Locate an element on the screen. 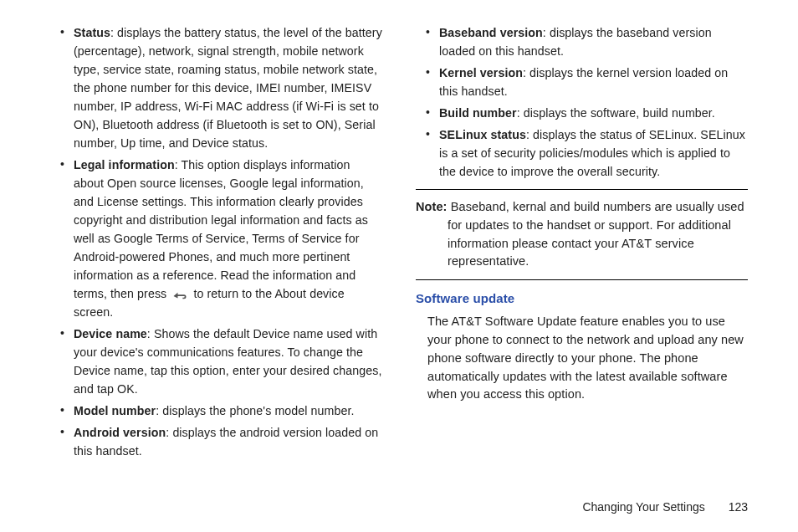 The height and width of the screenshot is (532, 798). list-item: Legal information: This option displays … is located at coordinates (216, 238).